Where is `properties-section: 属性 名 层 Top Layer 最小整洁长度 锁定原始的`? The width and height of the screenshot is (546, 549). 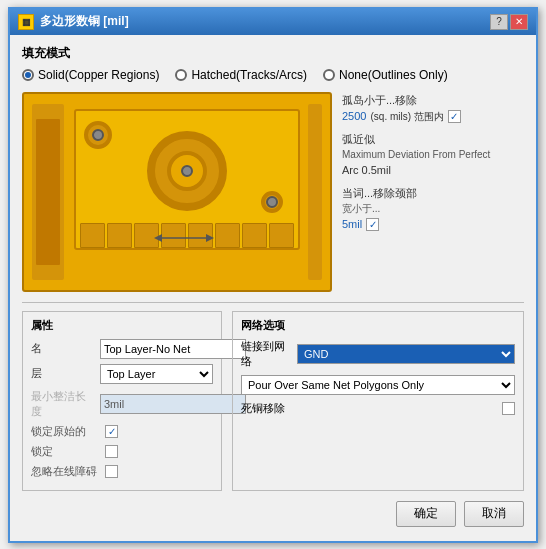
properties-section: 属性 名 层 Top Layer 最小整洁长度 锁定原始的 is located at coordinates (122, 401).